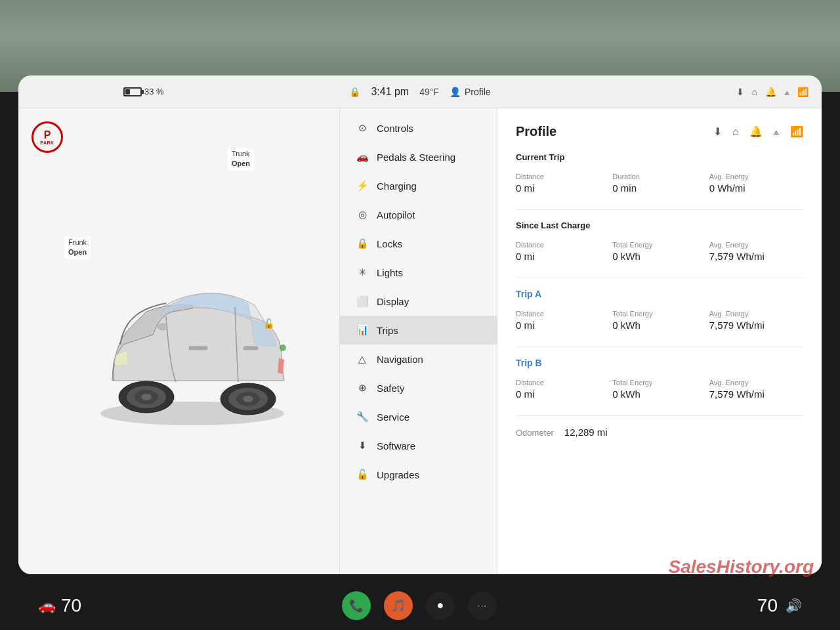 The image size is (840, 630). What do you see at coordinates (659, 251) in the screenshot?
I see `slc-total-energy: Total Energy 0 kWh` at bounding box center [659, 251].